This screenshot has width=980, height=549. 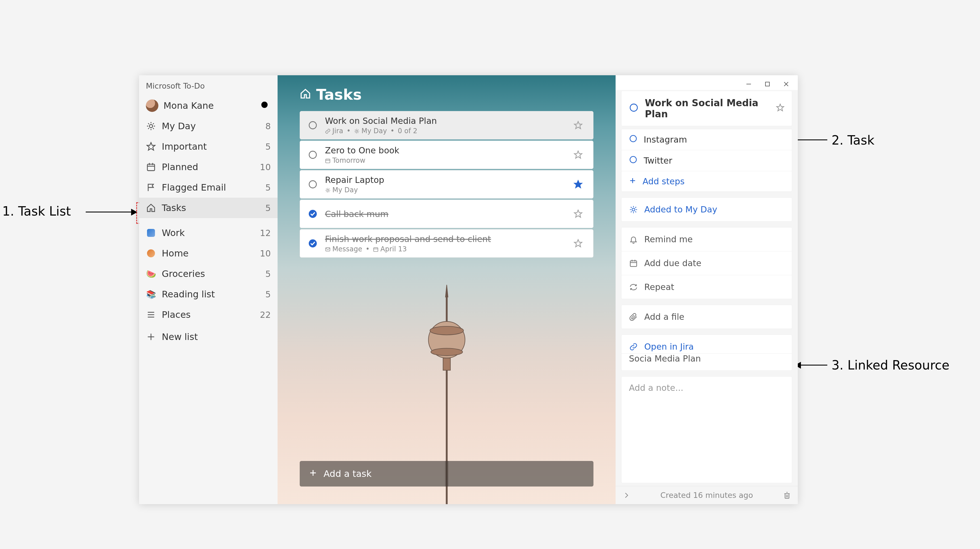 I want to click on note-input: Add a note..., so click(x=707, y=429).